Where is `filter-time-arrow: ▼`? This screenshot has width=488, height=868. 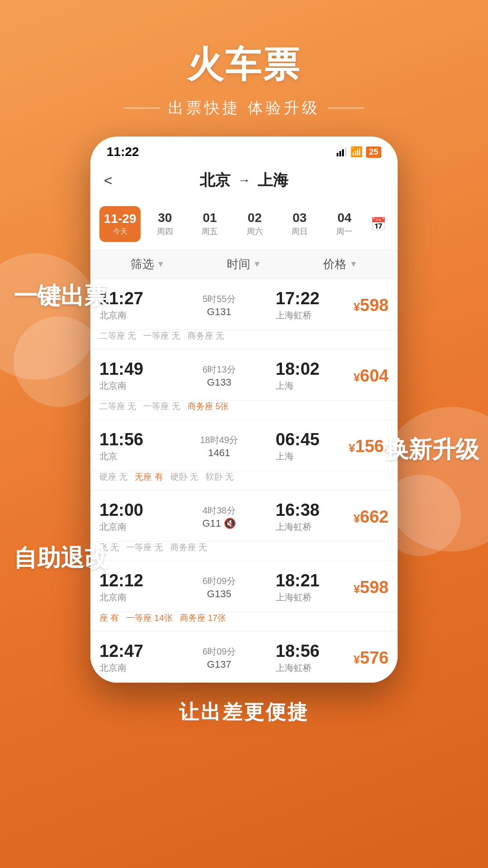
filter-time-arrow: ▼ is located at coordinates (257, 264).